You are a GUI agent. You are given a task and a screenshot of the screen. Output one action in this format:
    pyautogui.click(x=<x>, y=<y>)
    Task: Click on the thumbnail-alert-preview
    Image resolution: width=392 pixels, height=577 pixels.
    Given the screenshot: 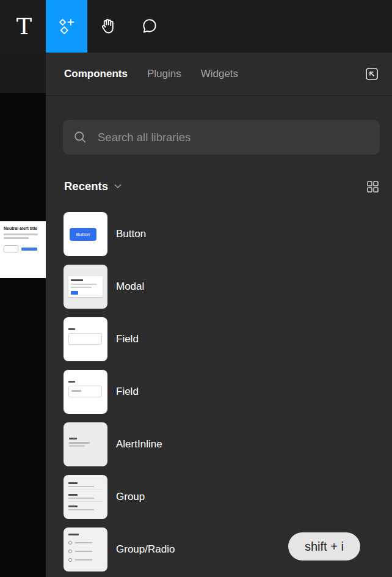 What is the action you would take?
    pyautogui.click(x=73, y=439)
    